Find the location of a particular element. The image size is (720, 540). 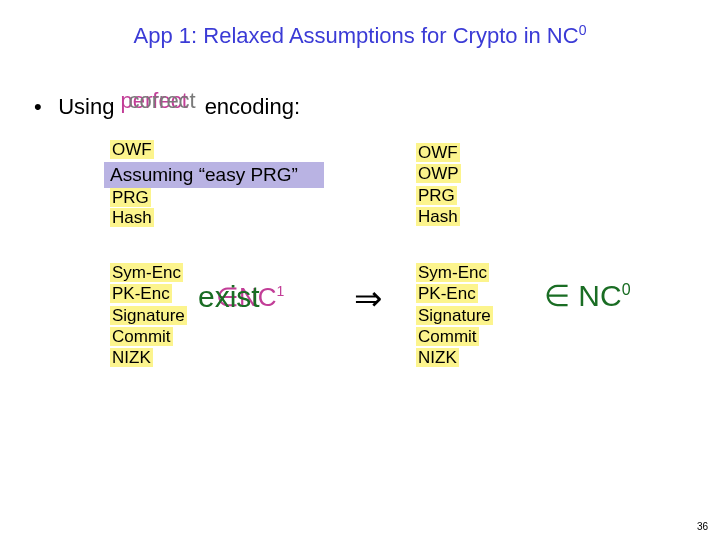

hash-label: Hash is located at coordinates (132, 218).